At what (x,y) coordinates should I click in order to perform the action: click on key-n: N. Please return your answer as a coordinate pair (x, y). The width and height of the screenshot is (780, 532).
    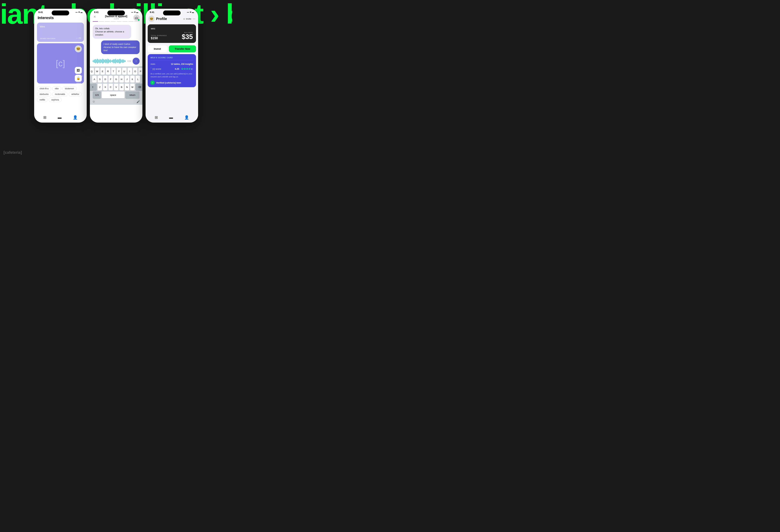
    Looking at the image, I should click on (127, 87).